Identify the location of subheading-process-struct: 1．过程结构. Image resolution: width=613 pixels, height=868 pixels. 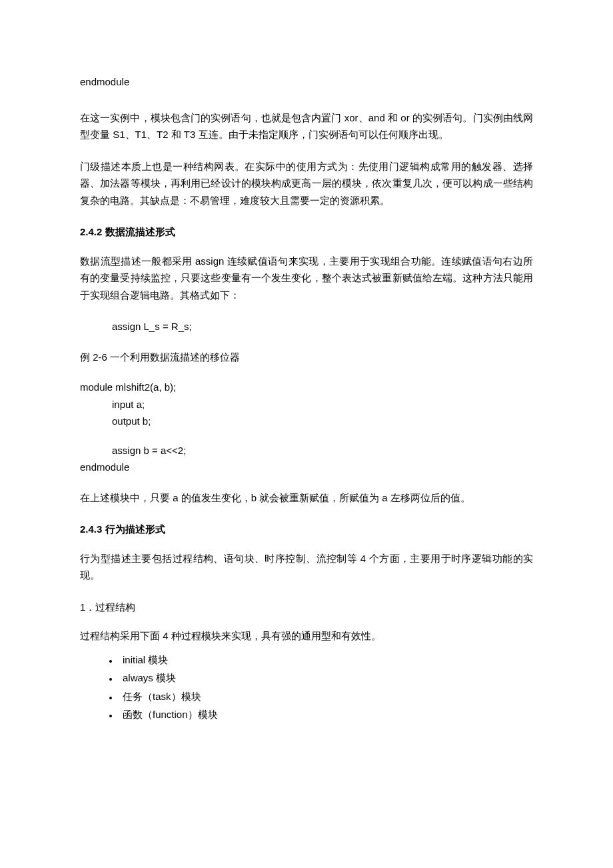
(306, 607).